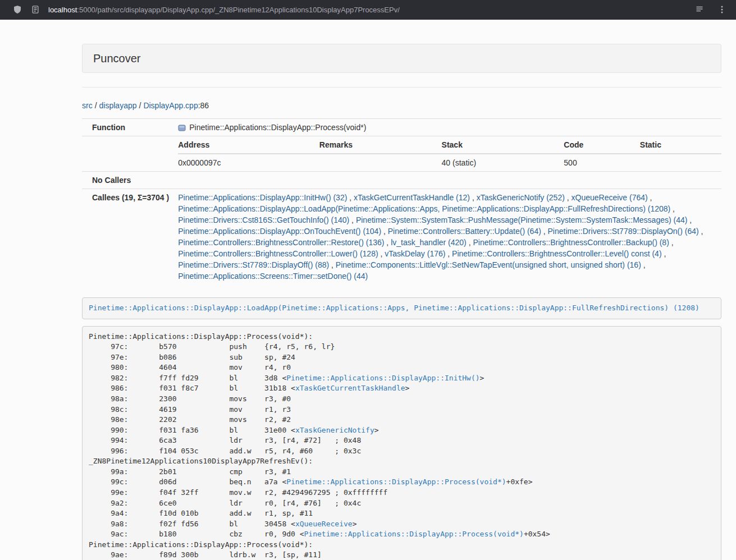  Describe the element at coordinates (450, 145) in the screenshot. I see `table-row: Address Remarks Stack Code Static` at that location.